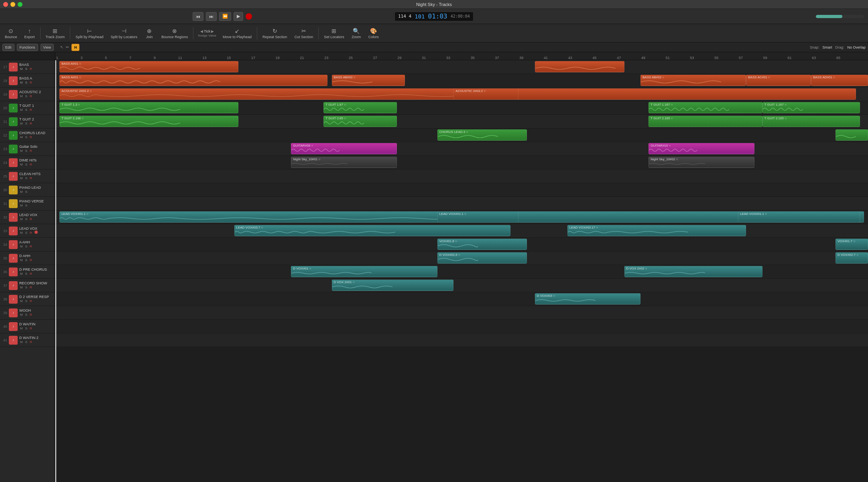 This screenshot has height=482, width=868. Describe the element at coordinates (13, 272) in the screenshot. I see `track-icon-36: ♪` at that location.